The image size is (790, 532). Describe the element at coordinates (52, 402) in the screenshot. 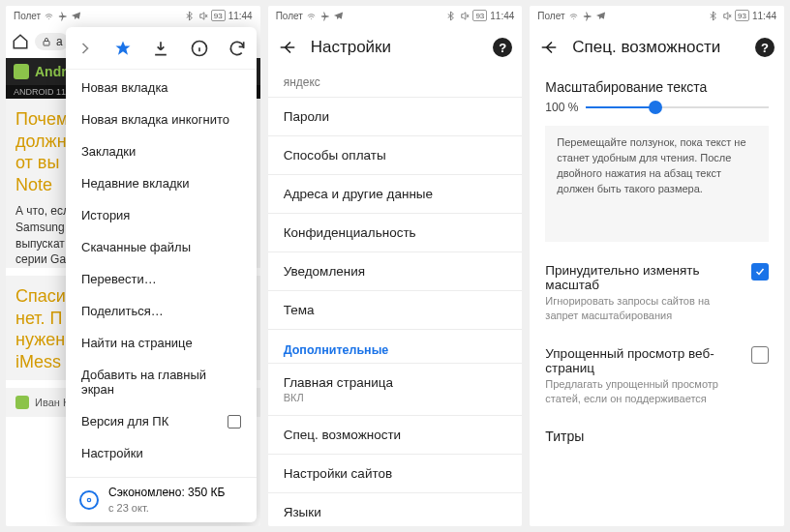

I see `author-name: Иван К` at that location.